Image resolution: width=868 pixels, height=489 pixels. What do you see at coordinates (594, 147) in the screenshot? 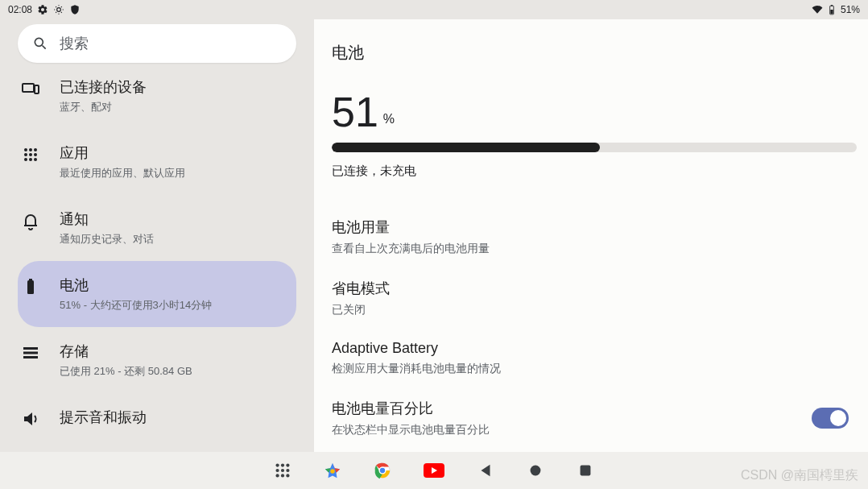
I see `battery-progress-bar` at bounding box center [594, 147].